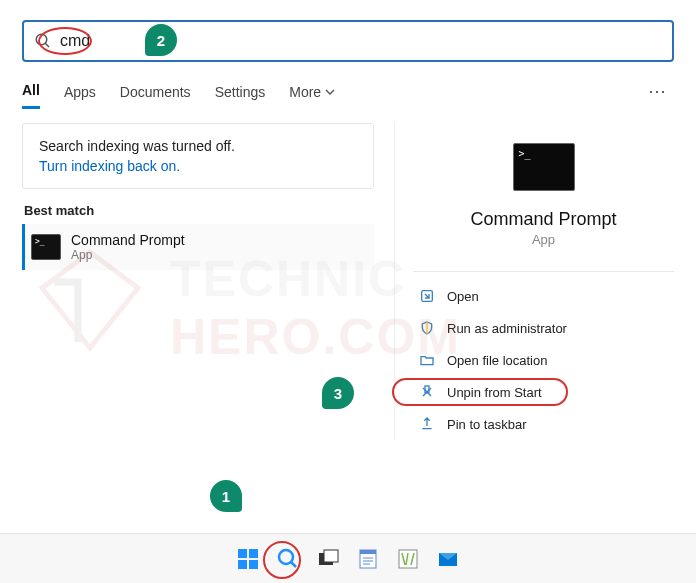 The image size is (696, 583). Describe the element at coordinates (338, 393) in the screenshot. I see `callout-3: 3` at that location.